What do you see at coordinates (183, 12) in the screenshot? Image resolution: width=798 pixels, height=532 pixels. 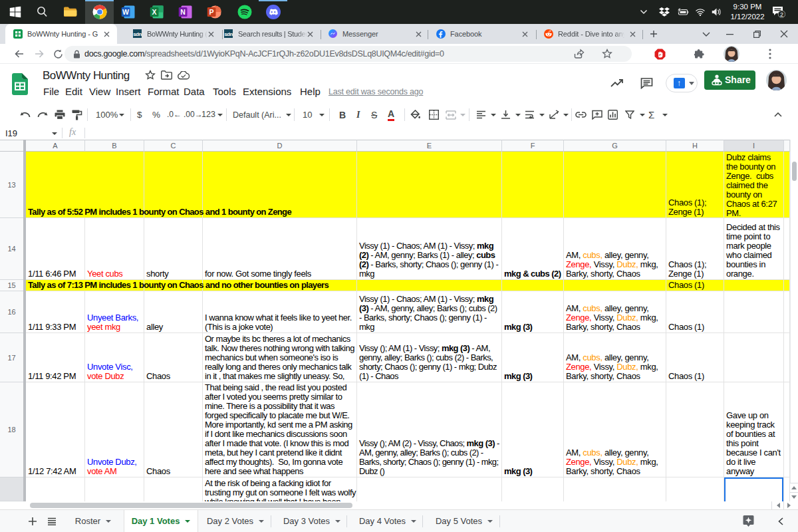 I see `svg-text: N` at bounding box center [183, 12].